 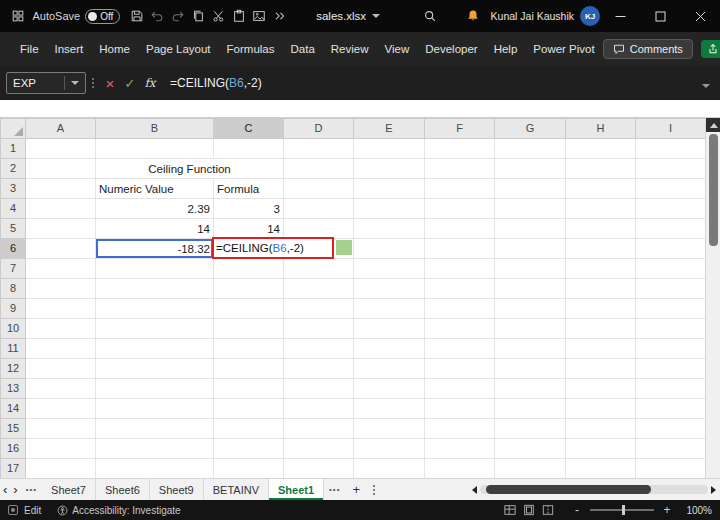 I want to click on cell-H10, so click(x=601, y=329).